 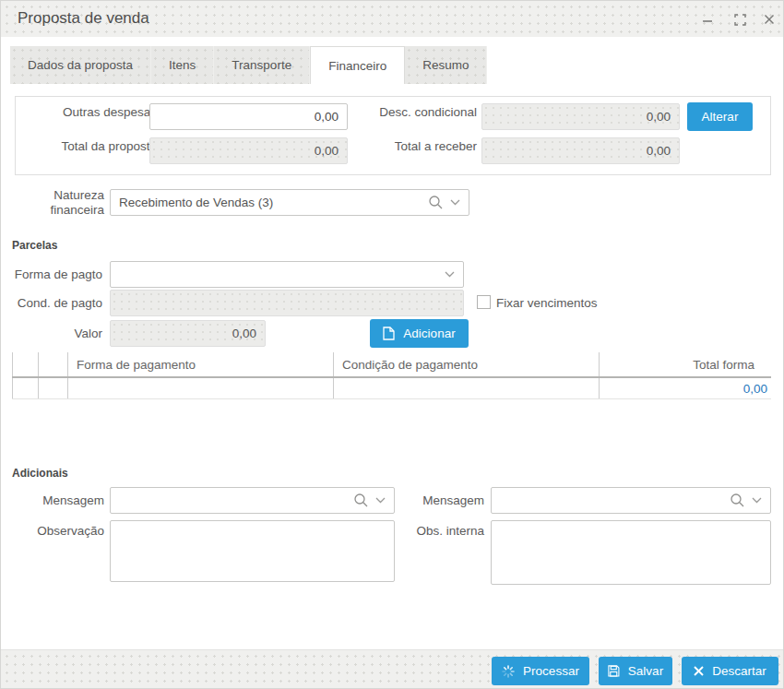 What do you see at coordinates (35, 245) in the screenshot?
I see `parcelas-section-label: Parcelas` at bounding box center [35, 245].